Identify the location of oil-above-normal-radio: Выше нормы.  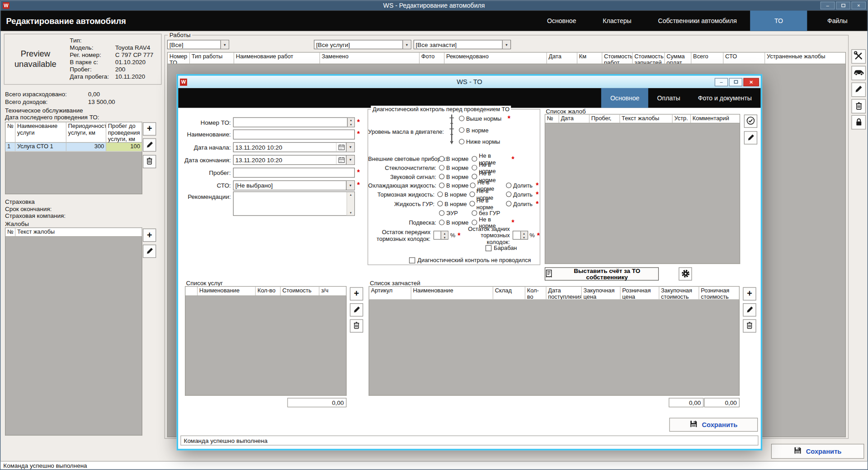
(480, 118).